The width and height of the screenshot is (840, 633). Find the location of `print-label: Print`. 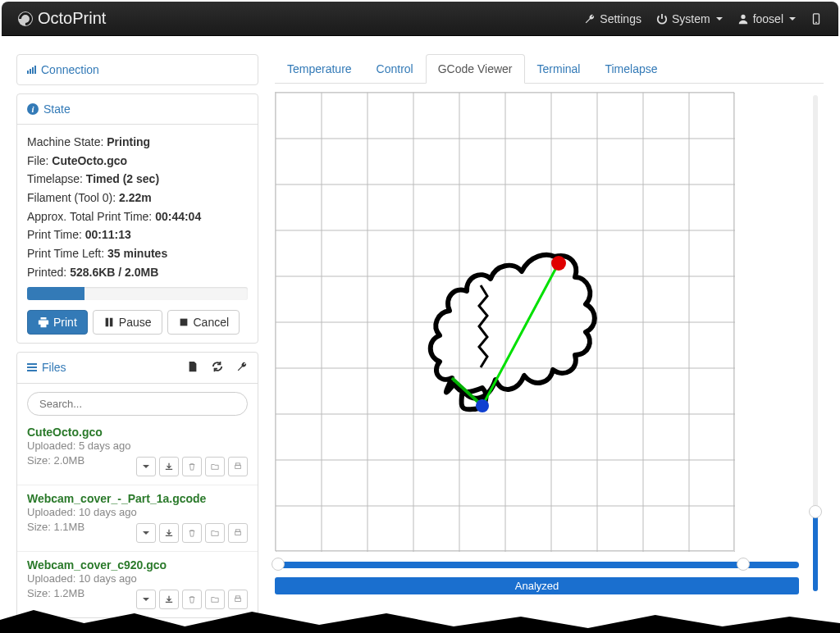

print-label: Print is located at coordinates (66, 322).